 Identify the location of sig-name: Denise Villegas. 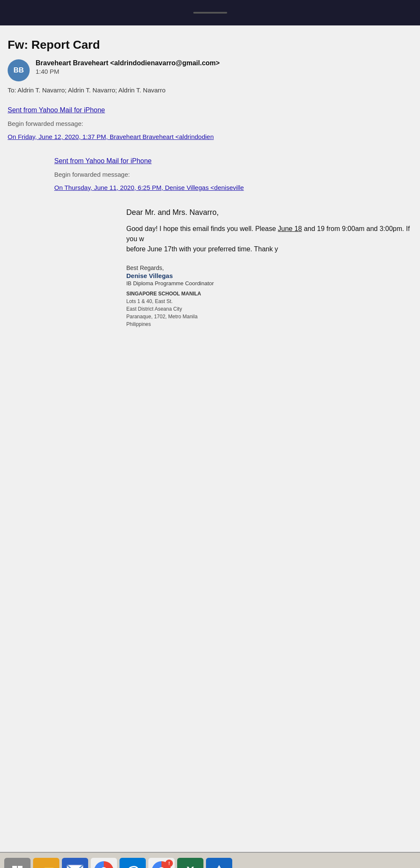
(270, 275).